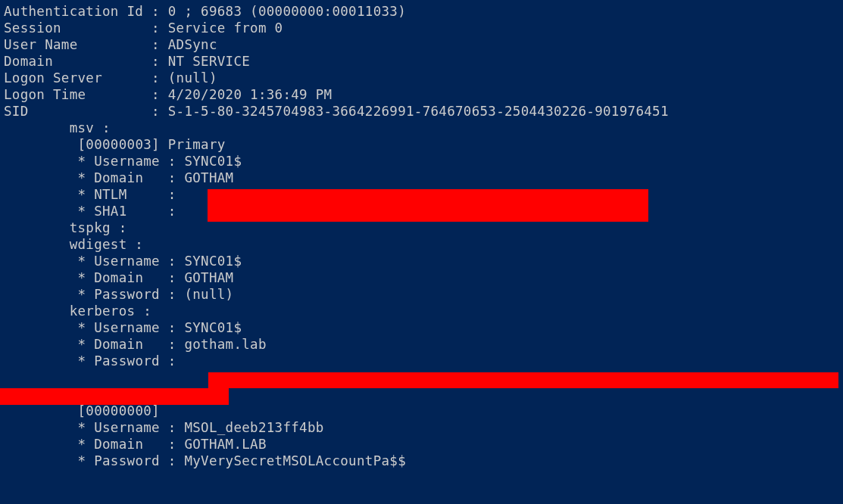 The width and height of the screenshot is (843, 504). What do you see at coordinates (226, 28) in the screenshot?
I see `session-value: Service from 0` at bounding box center [226, 28].